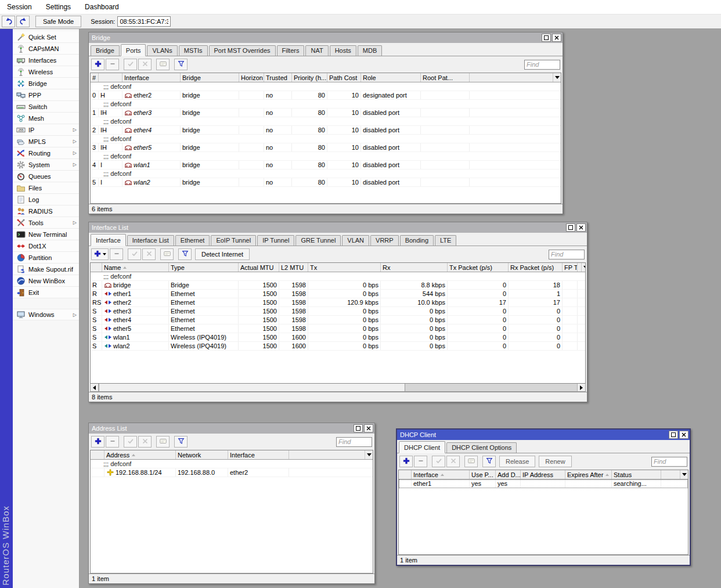 Image resolution: width=721 pixels, height=588 pixels. What do you see at coordinates (543, 475) in the screenshot?
I see `column-header-ip-address: IP Address` at bounding box center [543, 475].